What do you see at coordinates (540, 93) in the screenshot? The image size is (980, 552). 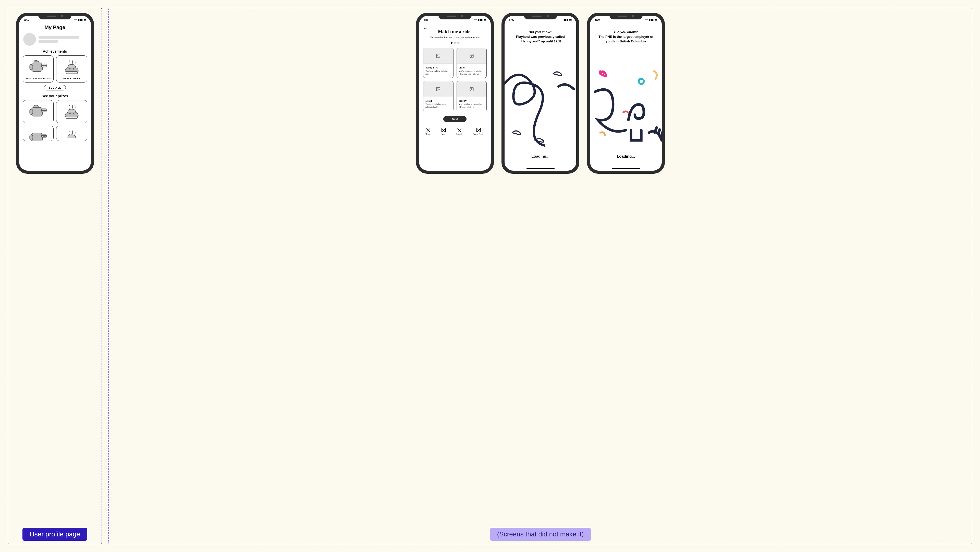 I see `phone-loading-1: 8:00 ◦◦◦▮▮▮▭ Did you know? Playland was …` at bounding box center [540, 93].